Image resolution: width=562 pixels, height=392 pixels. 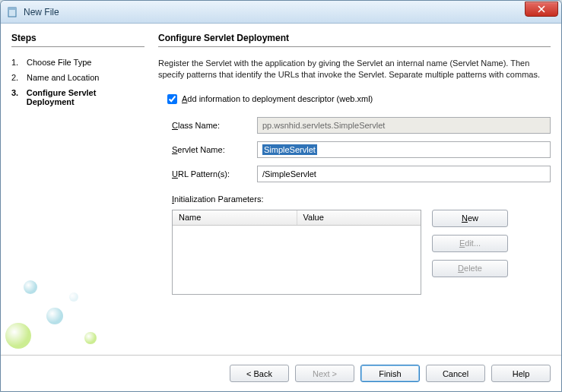 I want to click on section-heading: Configure Servlet Deployment, so click(x=354, y=40).